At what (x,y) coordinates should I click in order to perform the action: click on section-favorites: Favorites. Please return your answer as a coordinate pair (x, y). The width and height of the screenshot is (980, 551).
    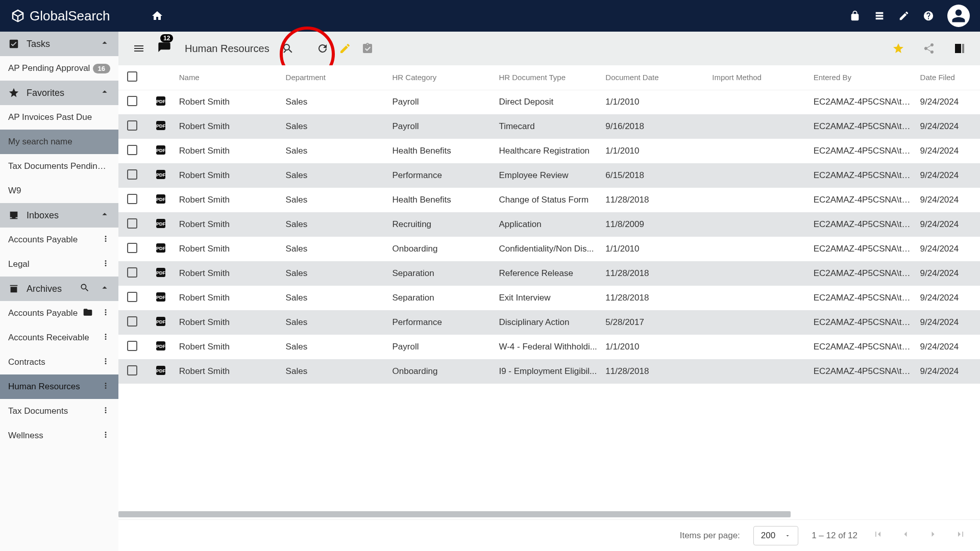
    Looking at the image, I should click on (59, 93).